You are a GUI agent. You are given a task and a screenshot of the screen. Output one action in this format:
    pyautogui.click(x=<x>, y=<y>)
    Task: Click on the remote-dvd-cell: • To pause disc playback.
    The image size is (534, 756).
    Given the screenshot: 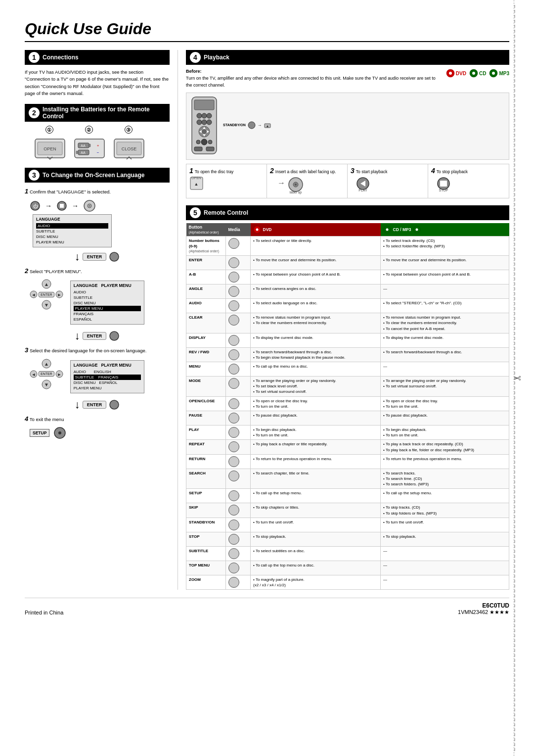 What is the action you would take?
    pyautogui.click(x=315, y=419)
    